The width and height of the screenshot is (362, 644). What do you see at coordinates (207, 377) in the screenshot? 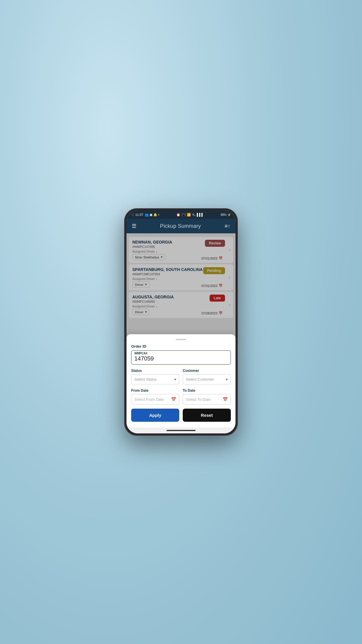
I see `customer-col: Customer Select Customer ▾` at bounding box center [207, 377].